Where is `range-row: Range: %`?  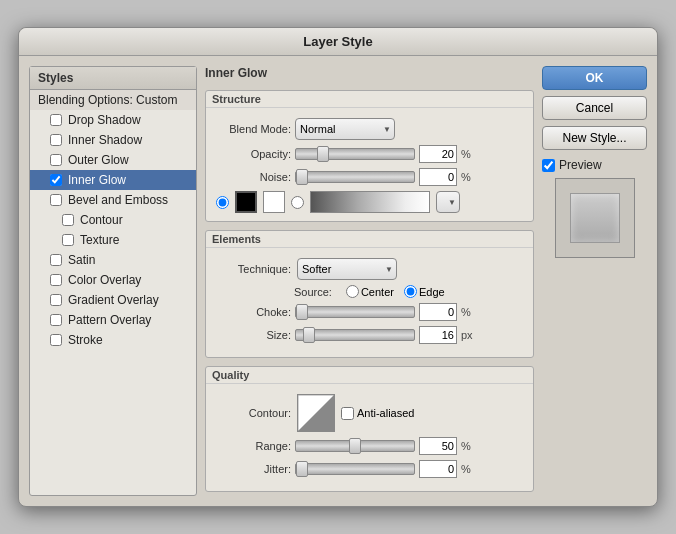 range-row: Range: % is located at coordinates (370, 446).